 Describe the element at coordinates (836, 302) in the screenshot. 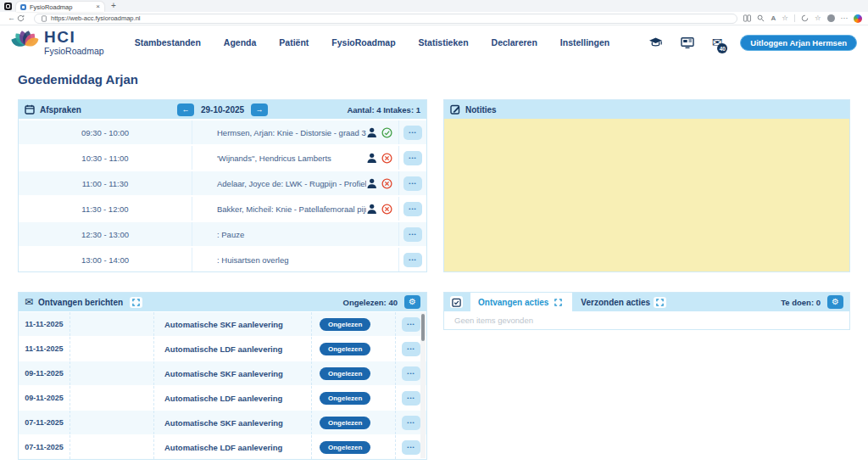

I see `acties-settings-button: ⚙` at that location.